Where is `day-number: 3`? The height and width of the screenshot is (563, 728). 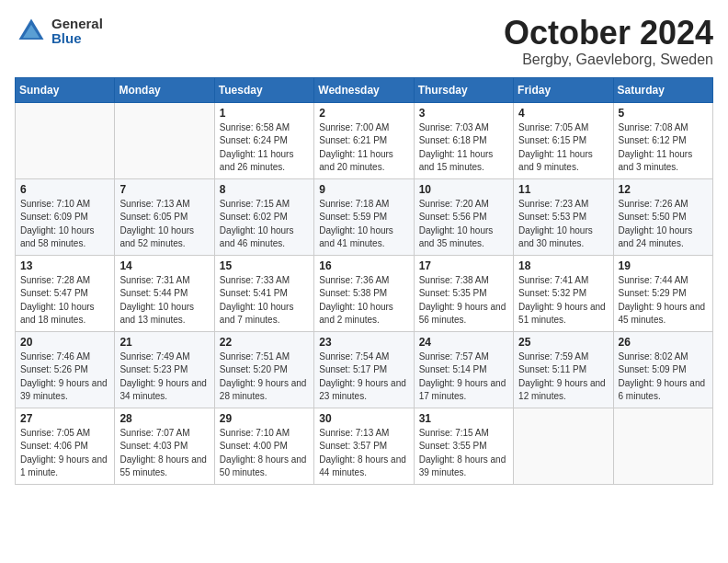
day-number: 3 is located at coordinates (463, 113).